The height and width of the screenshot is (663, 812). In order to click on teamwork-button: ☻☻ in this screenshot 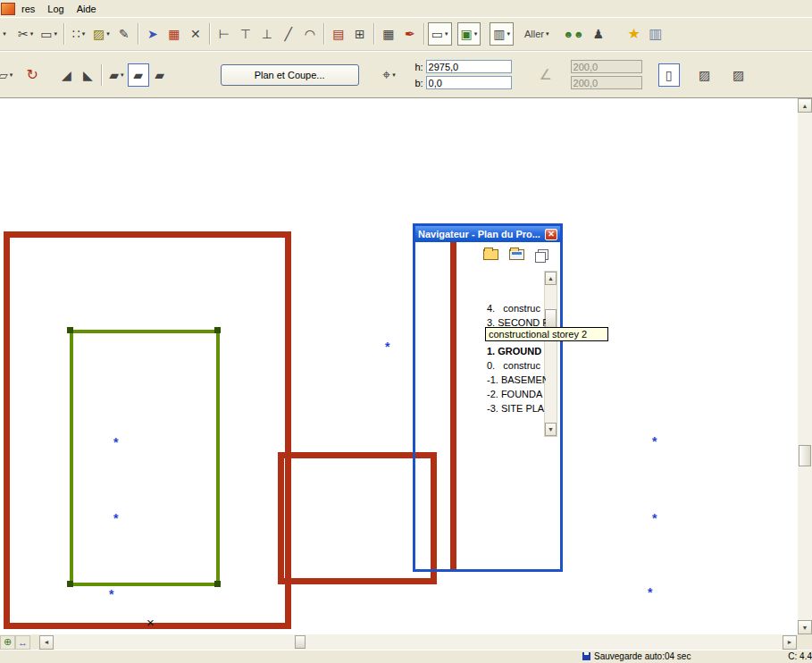, I will do `click(573, 34)`.